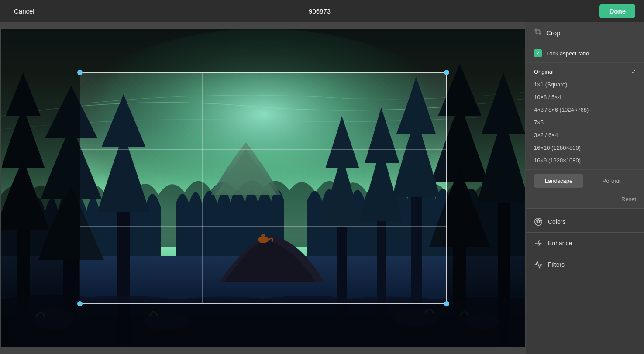 Image resolution: width=644 pixels, height=354 pixels. What do you see at coordinates (447, 304) in the screenshot?
I see `crop-handle-bottom-right` at bounding box center [447, 304].